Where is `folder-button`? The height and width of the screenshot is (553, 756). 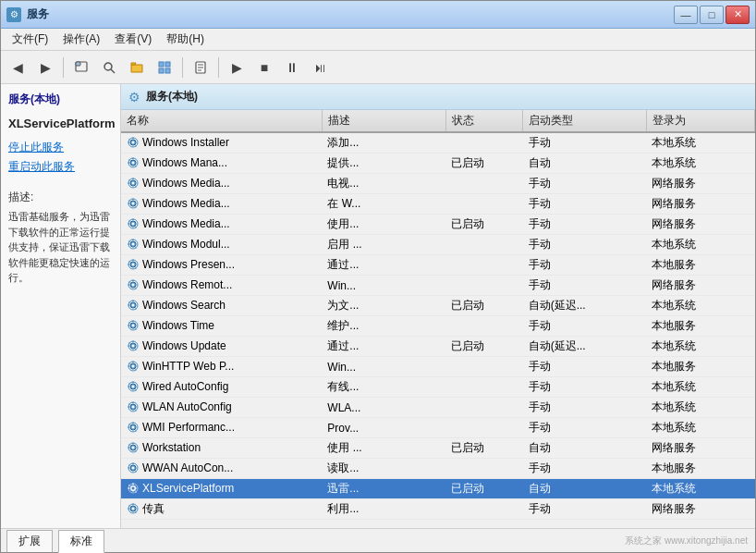
folder-button is located at coordinates (137, 68).